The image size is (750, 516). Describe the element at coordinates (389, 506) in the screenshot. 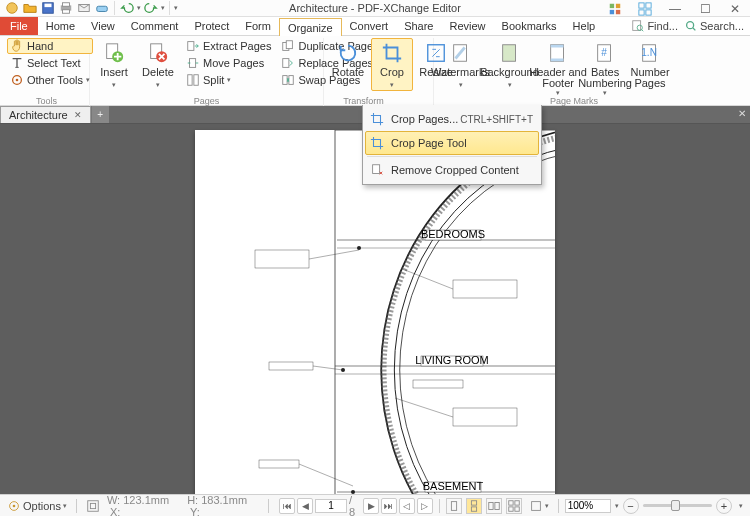

I see `last-page-button: ⏭` at that location.